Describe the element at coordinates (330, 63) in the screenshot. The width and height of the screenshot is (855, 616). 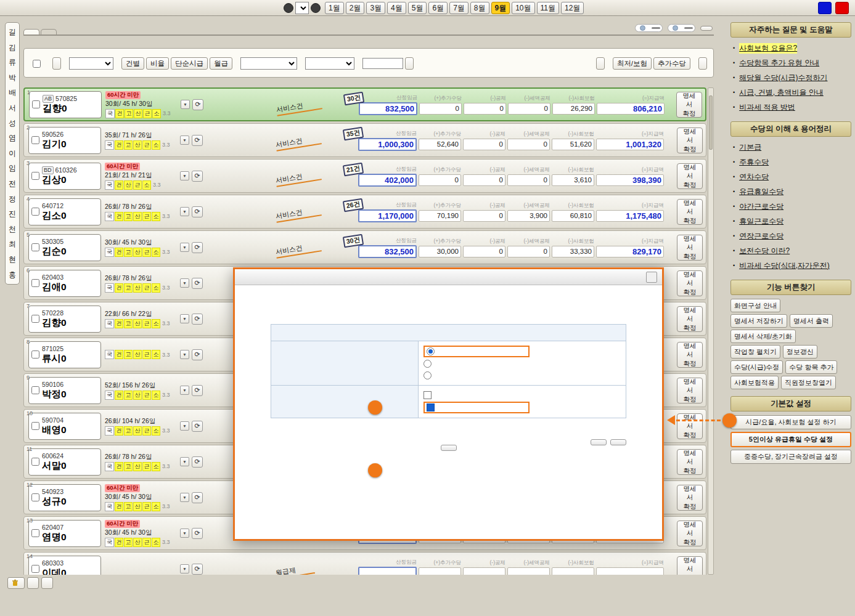
I see `hours-select` at that location.